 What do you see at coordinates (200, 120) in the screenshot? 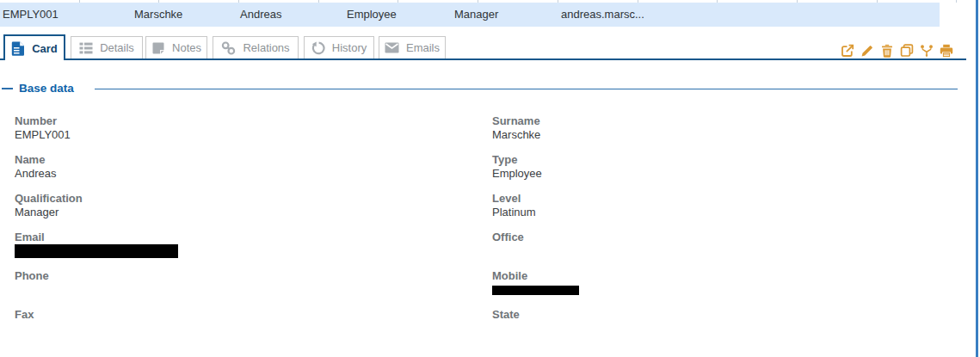
I see `field-number-label: Number` at bounding box center [200, 120].